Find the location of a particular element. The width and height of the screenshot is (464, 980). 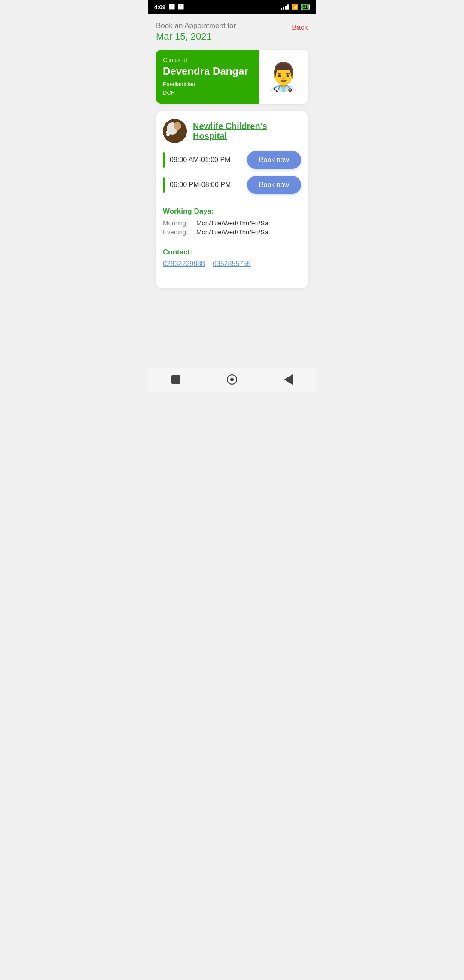

bottom-nav is located at coordinates (232, 380).